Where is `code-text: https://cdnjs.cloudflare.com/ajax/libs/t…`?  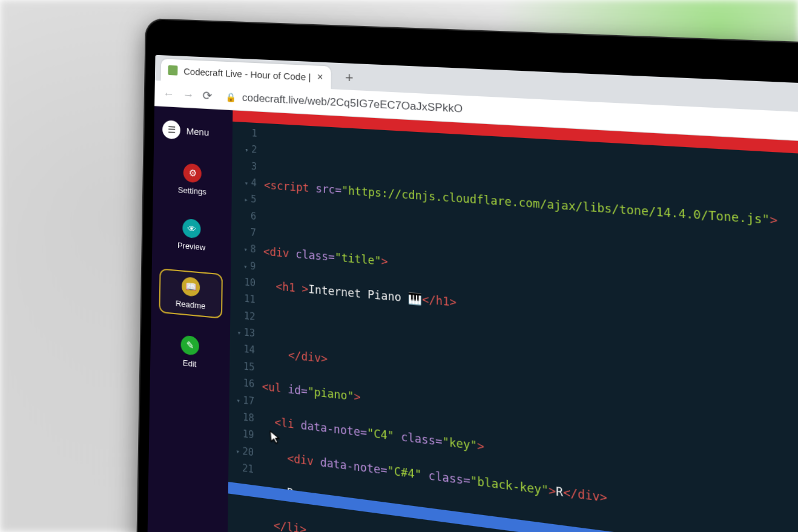 code-text: https://cdnjs.cloudflare.com/ajax/libs/t… is located at coordinates (555, 206).